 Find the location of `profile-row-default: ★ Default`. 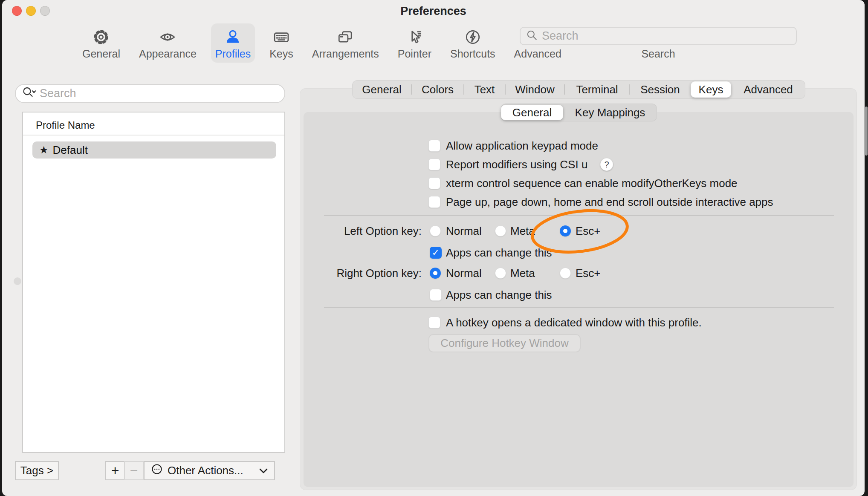

profile-row-default: ★ Default is located at coordinates (154, 150).